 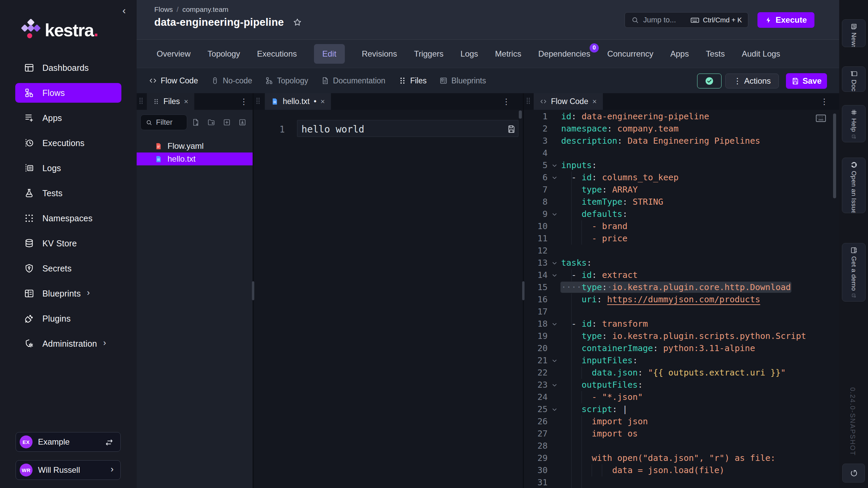 I want to click on hello-txt-tab: hello.txt • ×, so click(x=298, y=102).